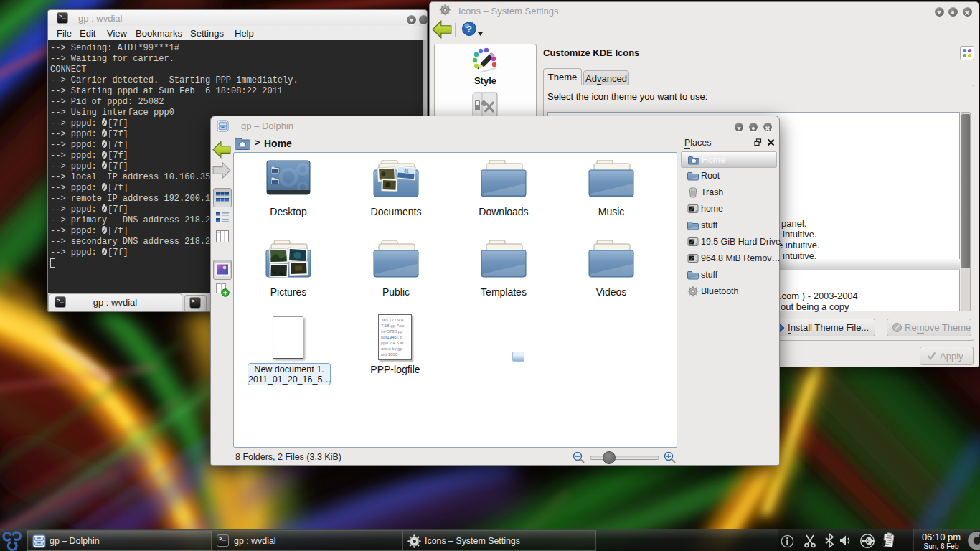 This screenshot has width=980, height=551. Describe the element at coordinates (407, 171) in the screenshot. I see `svg-text: 31` at that location.